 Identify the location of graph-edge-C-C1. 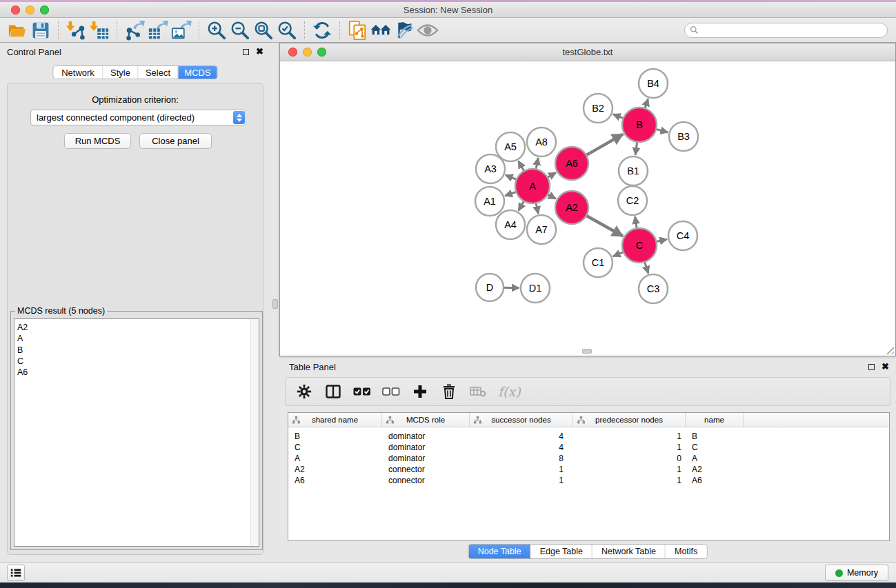
(619, 254).